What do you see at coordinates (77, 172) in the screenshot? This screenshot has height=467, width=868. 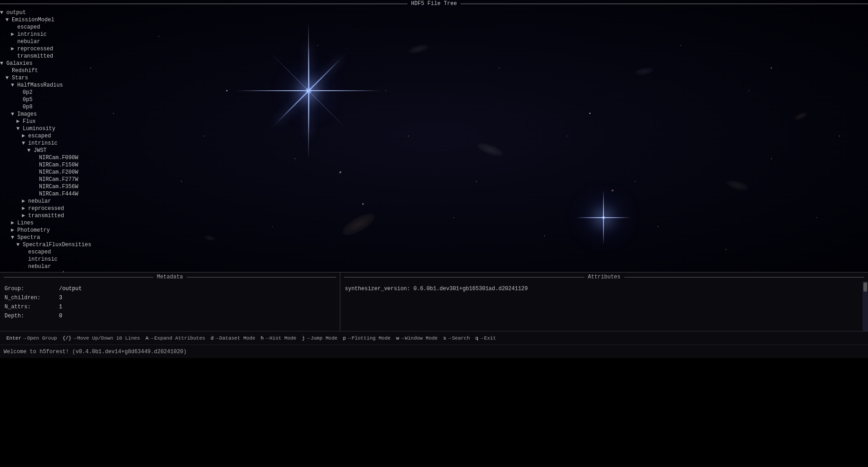 I see `tree-item-NIRCam_F200W: NIRCam.F200W` at bounding box center [77, 172].